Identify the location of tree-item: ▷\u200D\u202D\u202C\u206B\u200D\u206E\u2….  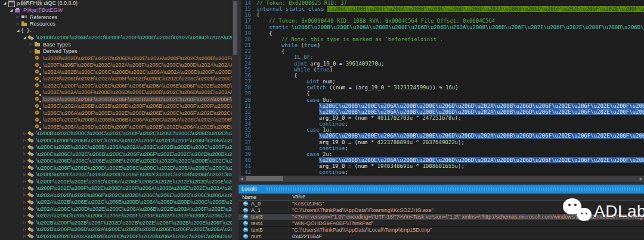
(116, 175).